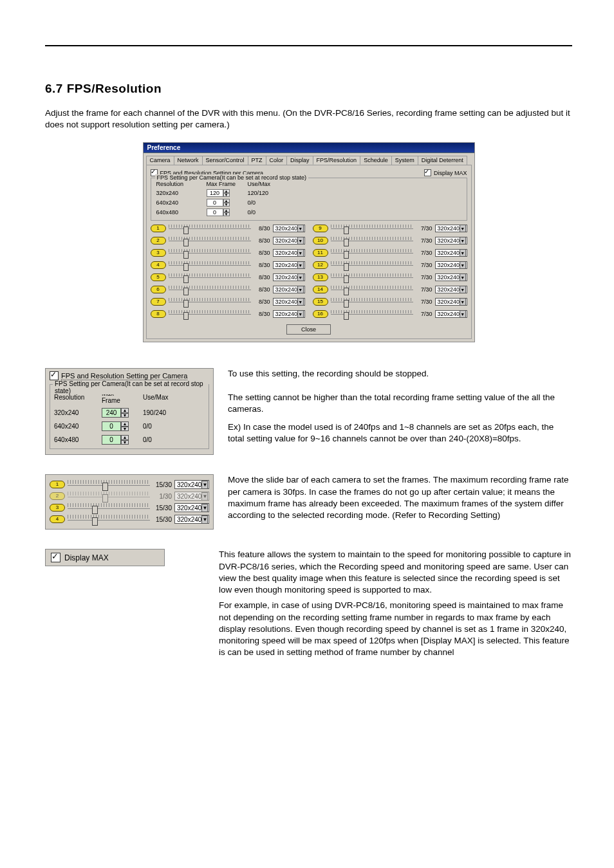  Describe the element at coordinates (257, 160) in the screenshot. I see `tab-ptz: PTZ` at that location.